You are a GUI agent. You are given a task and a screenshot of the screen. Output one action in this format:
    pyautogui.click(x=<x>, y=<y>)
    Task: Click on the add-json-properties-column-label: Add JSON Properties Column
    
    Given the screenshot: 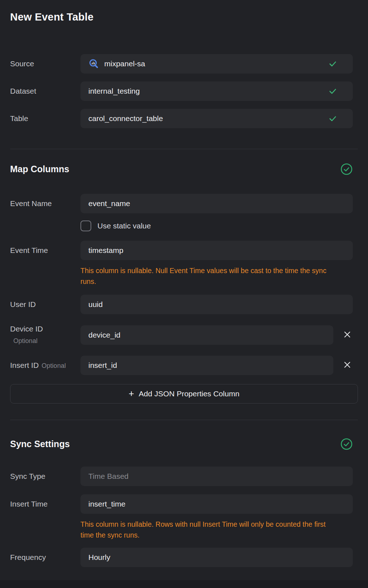 What is the action you would take?
    pyautogui.click(x=189, y=394)
    